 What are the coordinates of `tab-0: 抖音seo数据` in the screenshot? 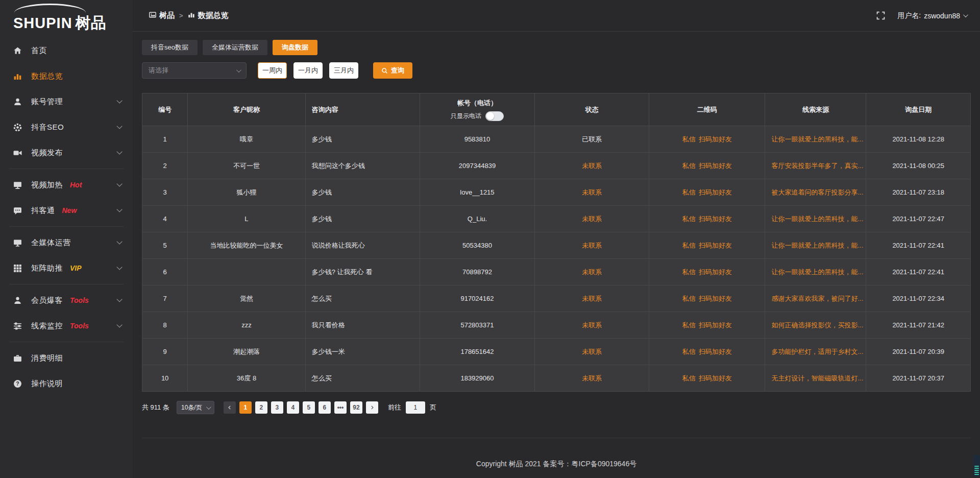 It's located at (169, 47).